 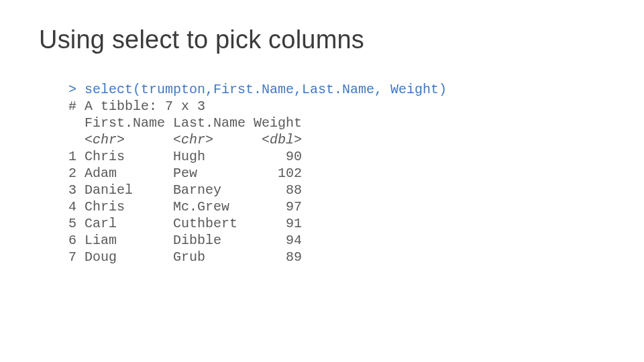 What do you see at coordinates (185, 206) in the screenshot?
I see `table-row: 4 Chris Mc.Grew 97` at bounding box center [185, 206].